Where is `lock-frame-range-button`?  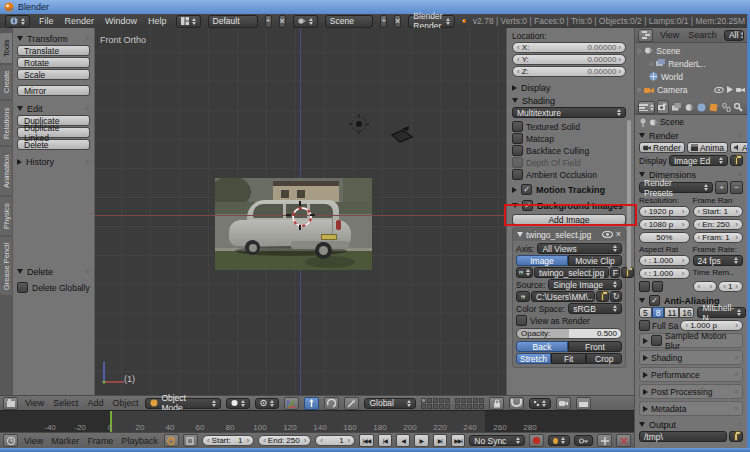 lock-frame-range-button is located at coordinates (190, 440).